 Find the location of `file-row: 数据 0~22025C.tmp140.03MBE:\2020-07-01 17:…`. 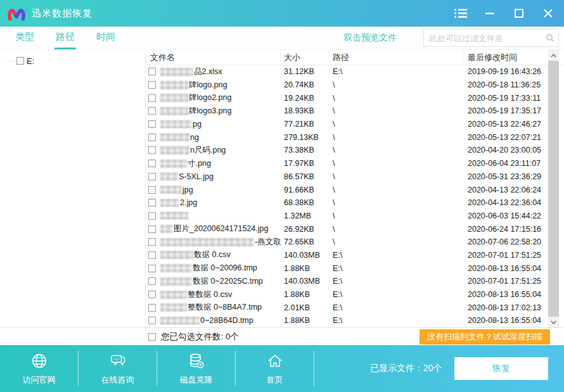

file-row: 数据 0~22025C.tmp140.03MBE:\2020-07-01 17:… is located at coordinates (355, 281).